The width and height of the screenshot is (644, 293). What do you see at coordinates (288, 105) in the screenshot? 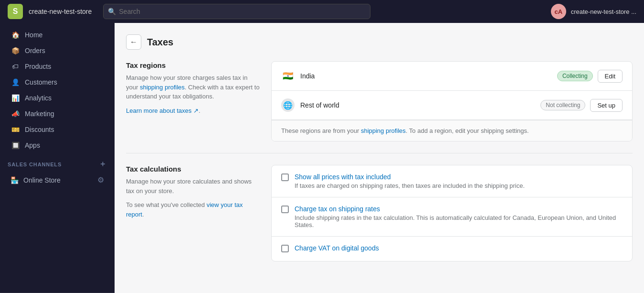
I see `rest-of-world-icon: 🌐` at bounding box center [288, 105].